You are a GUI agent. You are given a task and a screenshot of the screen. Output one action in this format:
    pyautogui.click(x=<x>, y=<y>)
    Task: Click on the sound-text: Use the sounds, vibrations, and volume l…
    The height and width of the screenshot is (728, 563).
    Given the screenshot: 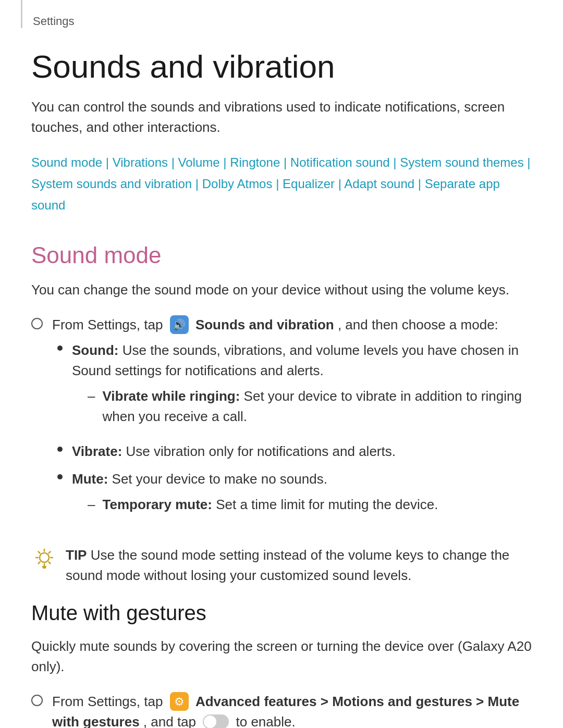 What is the action you would take?
    pyautogui.click(x=295, y=361)
    